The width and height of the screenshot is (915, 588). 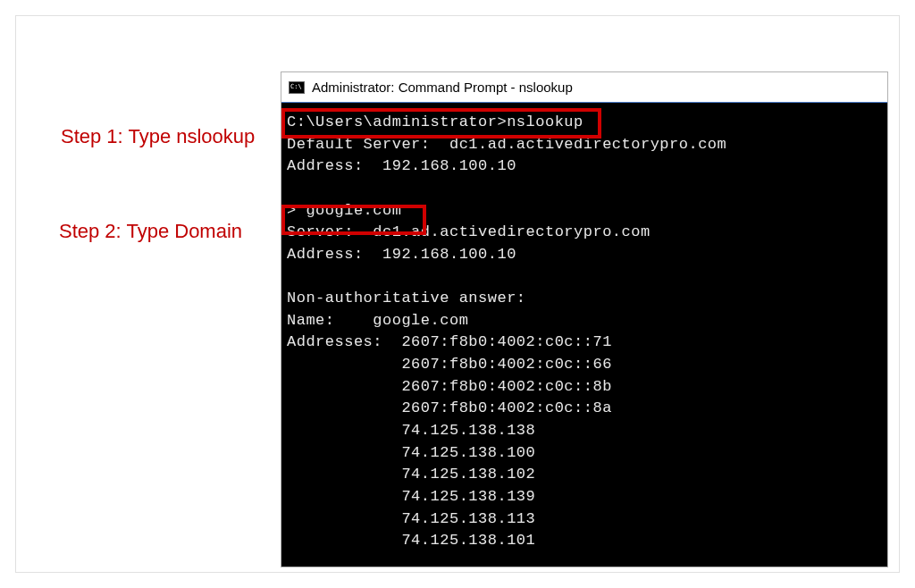 I want to click on prompt-line-1: C:\Users\administrator>nslookup, so click(x=435, y=122).